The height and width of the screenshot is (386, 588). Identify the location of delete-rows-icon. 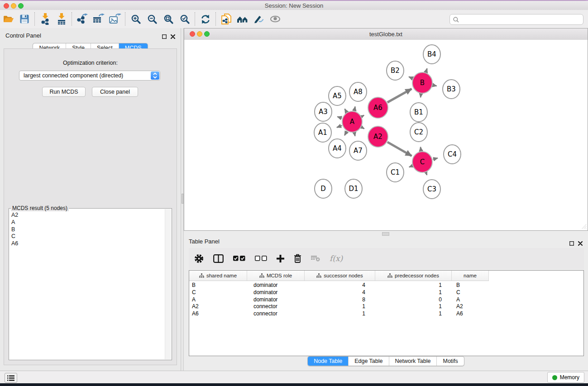
(298, 258).